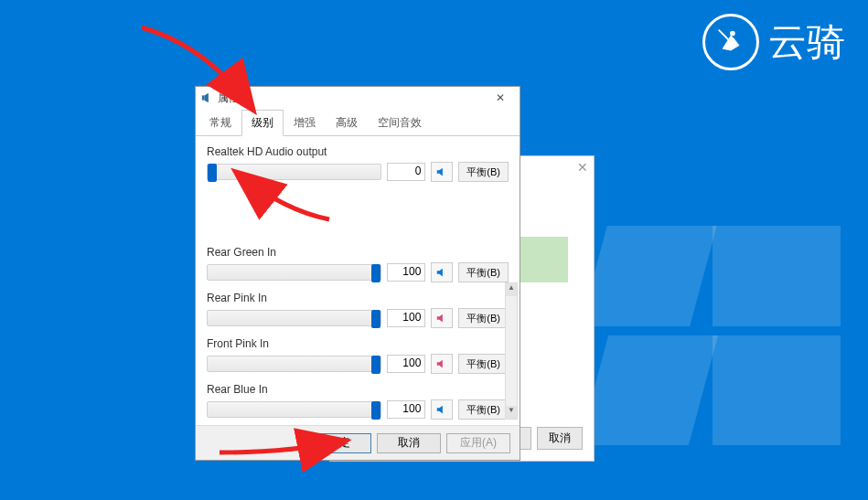 The height and width of the screenshot is (500, 868). Describe the element at coordinates (358, 442) in the screenshot. I see `dialog-footer: 确定 取消 应用(A)` at that location.